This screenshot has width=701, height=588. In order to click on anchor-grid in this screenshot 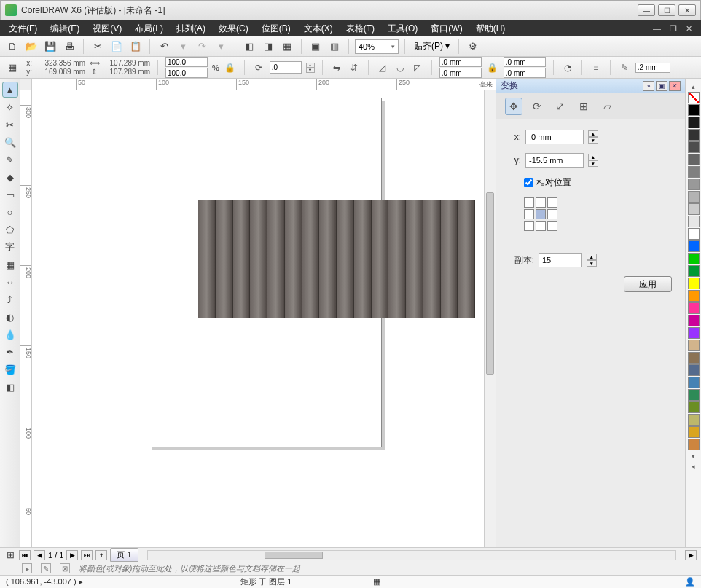, I will do `click(541, 214)`.